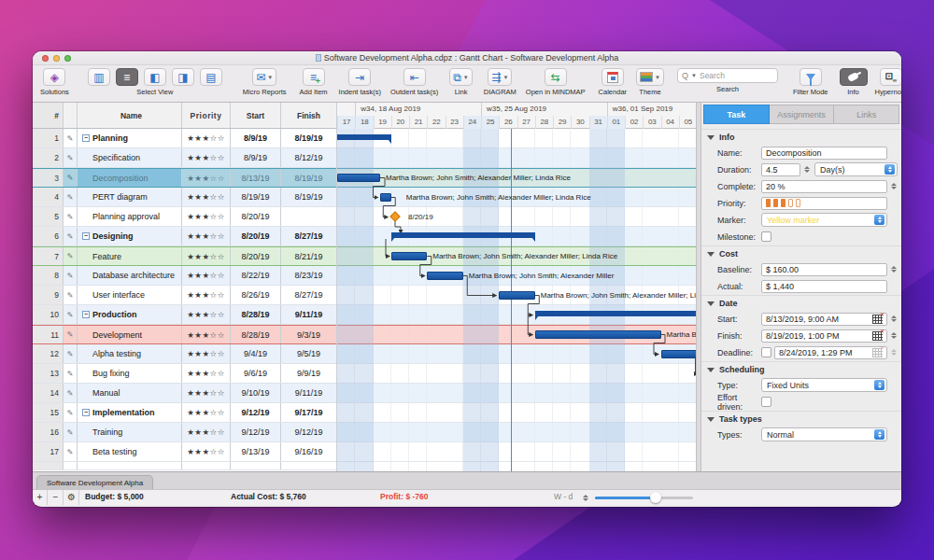  I want to click on table-row: 3✎Decomposition★★★☆☆8/13/198/19/19, so click(185, 177).